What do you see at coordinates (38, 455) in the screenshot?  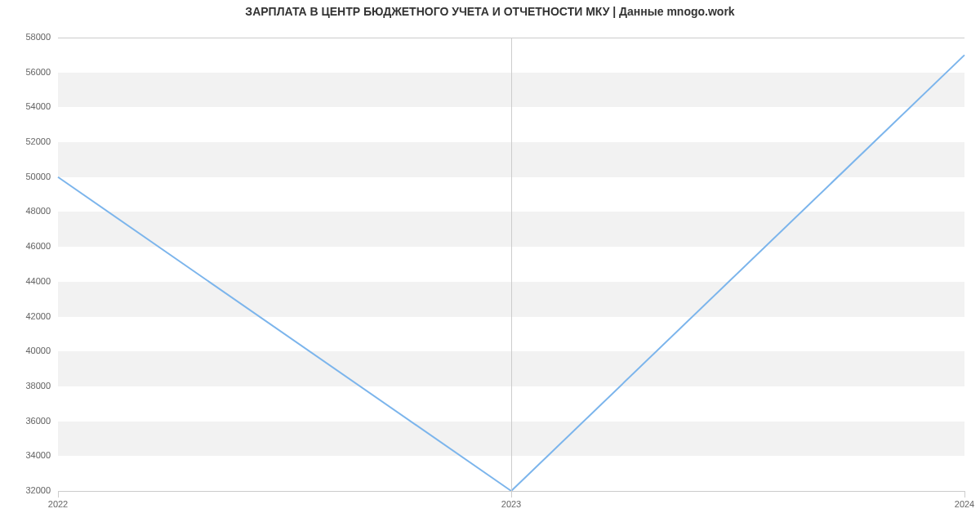 I see `y-tick-label: 34000` at bounding box center [38, 455].